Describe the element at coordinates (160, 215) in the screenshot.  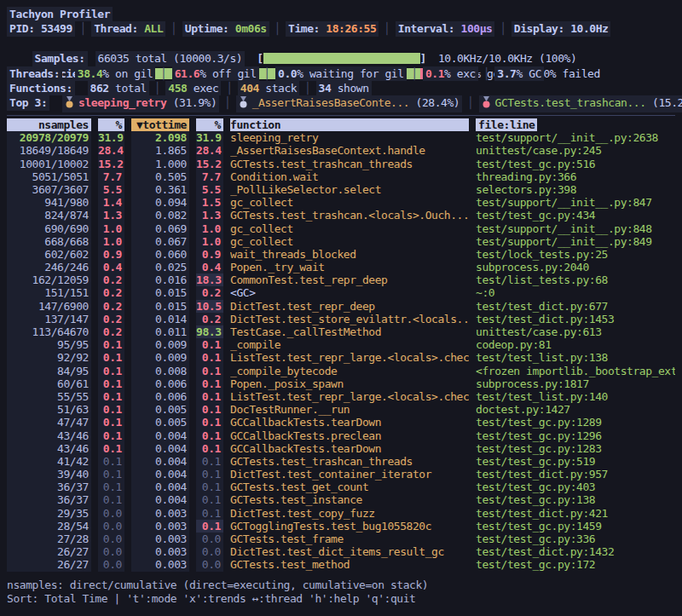
I see `cell-tottime: 0.082` at that location.